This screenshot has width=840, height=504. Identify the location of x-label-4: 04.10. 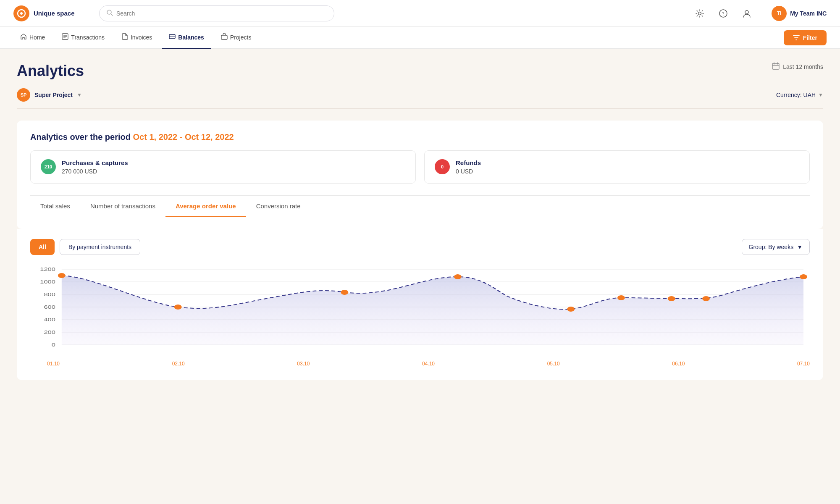
(428, 364).